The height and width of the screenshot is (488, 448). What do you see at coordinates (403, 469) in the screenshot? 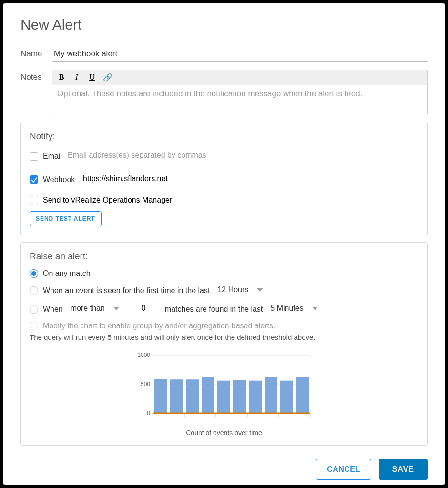
I see `save-button: SAVE` at bounding box center [403, 469].